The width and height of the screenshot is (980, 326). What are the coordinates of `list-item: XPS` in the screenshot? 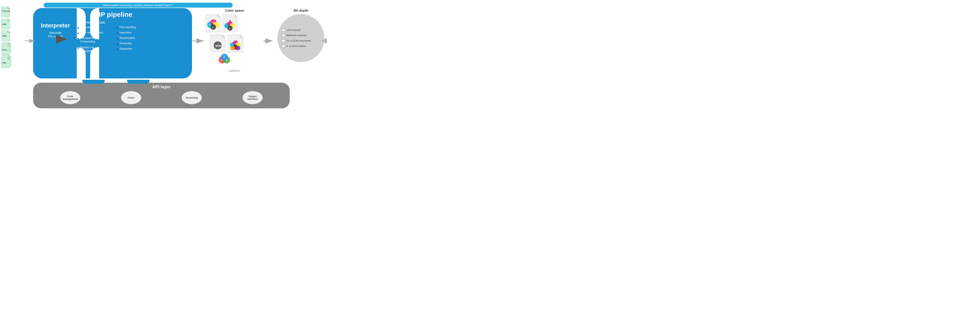 It's located at (14, 36).